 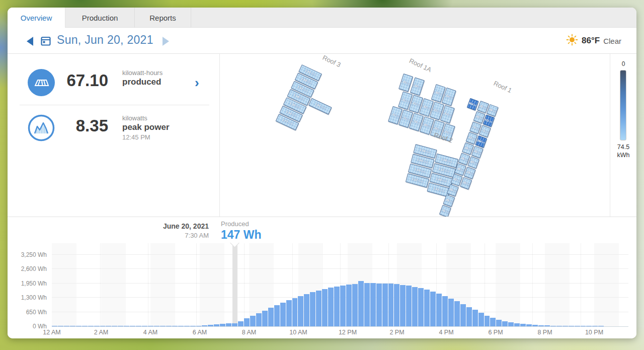 I want to click on solar-panel: 1.91kWh, so click(x=320, y=107).